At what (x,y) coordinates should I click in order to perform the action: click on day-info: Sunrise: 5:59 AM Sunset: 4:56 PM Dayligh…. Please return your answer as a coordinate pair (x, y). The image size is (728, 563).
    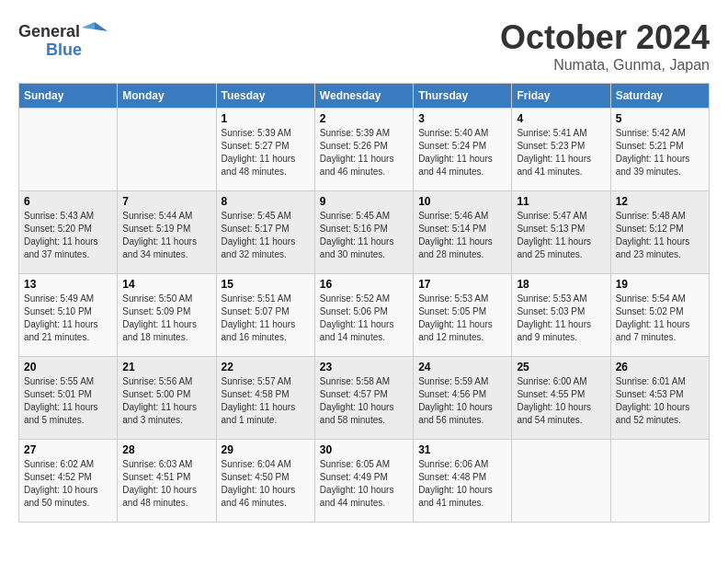
    Looking at the image, I should click on (462, 401).